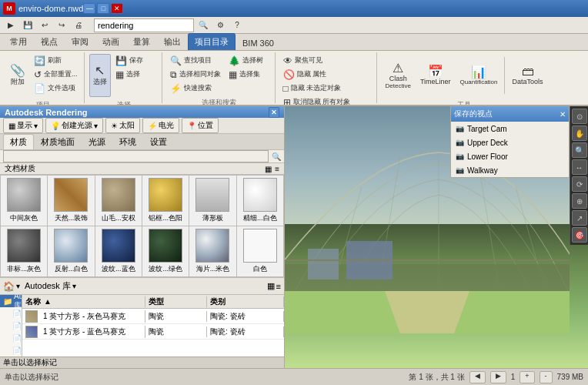 The image size is (588, 385). What do you see at coordinates (55, 74) in the screenshot?
I see `reset-all-button: ↺ 全部重置...` at bounding box center [55, 74].